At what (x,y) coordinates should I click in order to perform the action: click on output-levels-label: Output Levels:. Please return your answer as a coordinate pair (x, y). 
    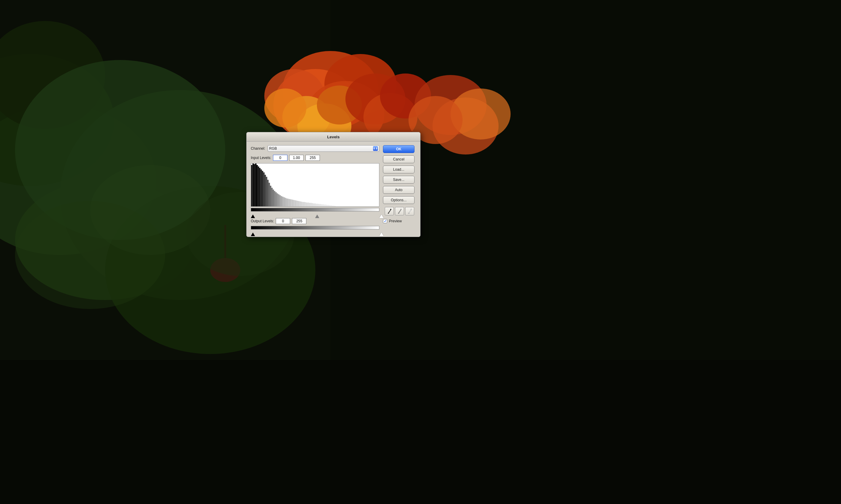
    Looking at the image, I should click on (262, 221).